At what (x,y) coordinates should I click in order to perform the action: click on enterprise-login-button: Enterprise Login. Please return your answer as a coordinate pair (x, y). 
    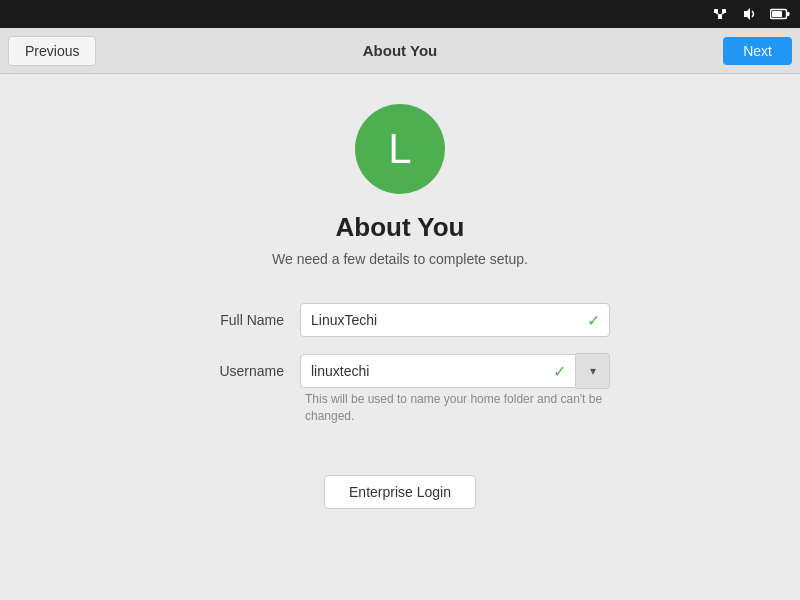
    Looking at the image, I should click on (400, 492).